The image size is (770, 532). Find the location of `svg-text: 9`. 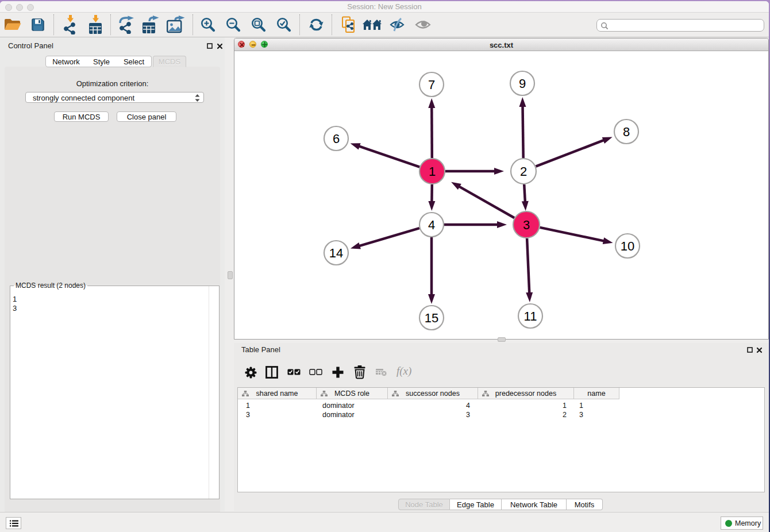

svg-text: 9 is located at coordinates (522, 84).